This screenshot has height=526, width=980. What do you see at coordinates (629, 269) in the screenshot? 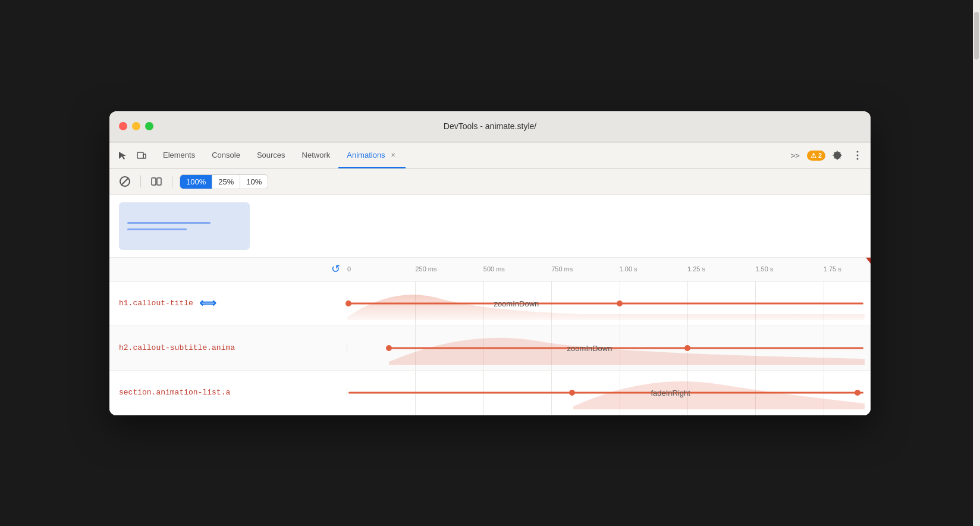
I see `ruler-mark-1s: 1.00 s` at bounding box center [629, 269].